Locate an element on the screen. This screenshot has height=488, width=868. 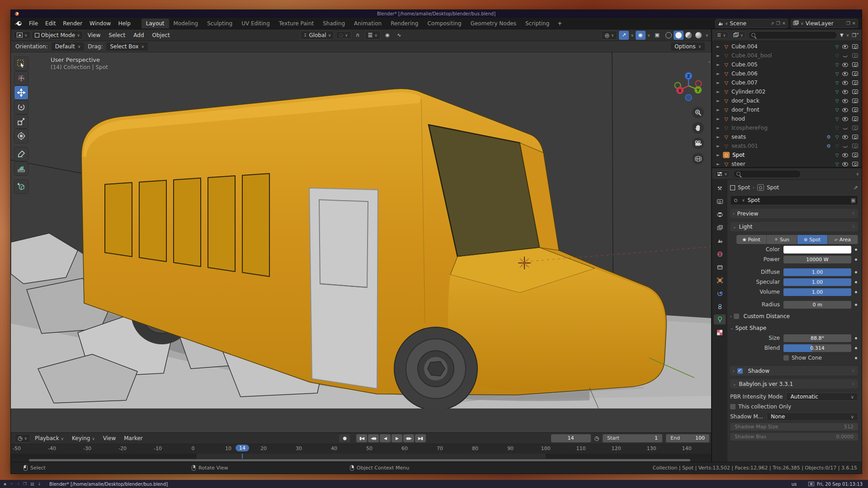
tab-animation: Animation is located at coordinates (368, 23).